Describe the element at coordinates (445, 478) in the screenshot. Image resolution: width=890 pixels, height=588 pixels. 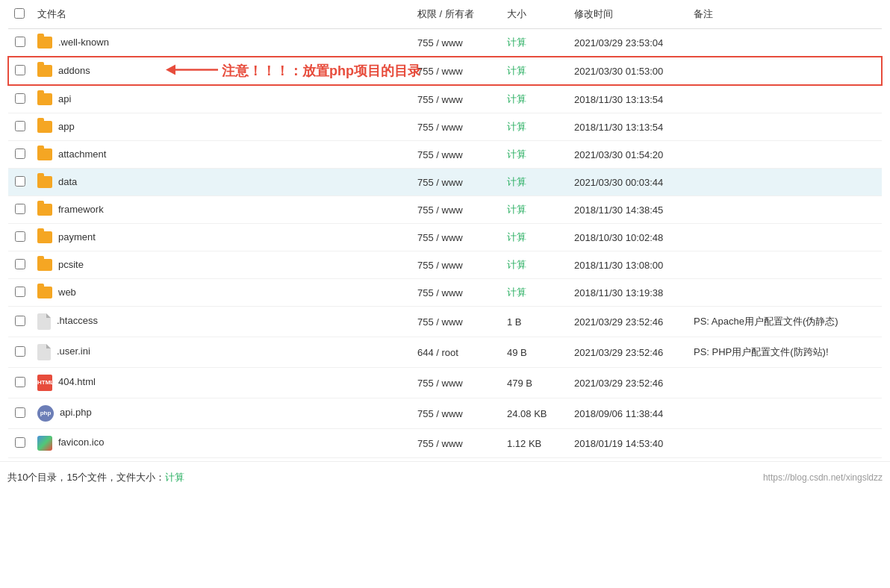
I see `footer-bar: 共10个目录，15个文件，文件大小：计算 https://blog.csdn.n…` at that location.